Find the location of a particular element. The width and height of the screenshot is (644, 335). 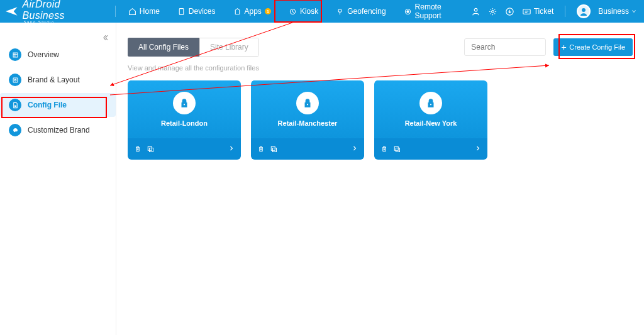

sidebar-list: Overview Brand & Layout Config File Cust… is located at coordinates (58, 92).